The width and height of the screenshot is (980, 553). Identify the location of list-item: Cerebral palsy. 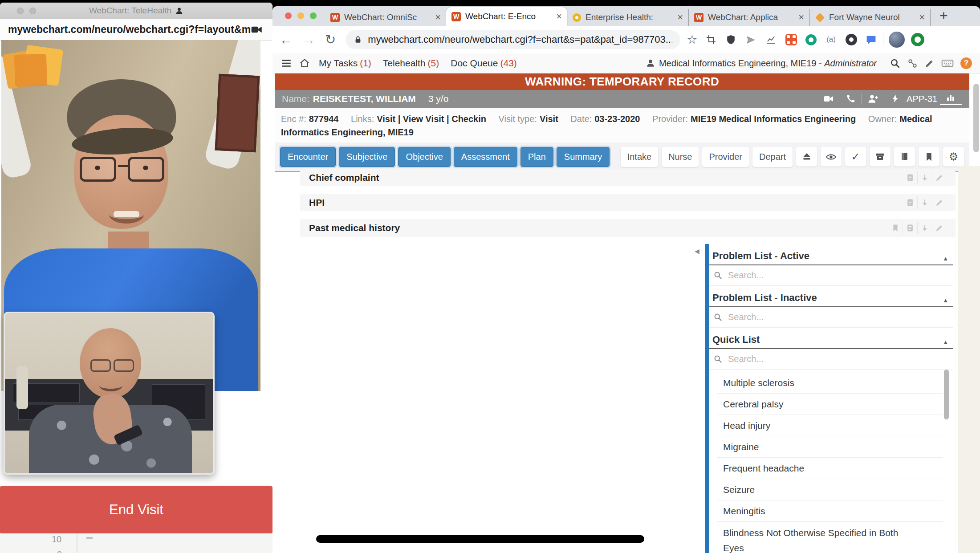
(830, 404).